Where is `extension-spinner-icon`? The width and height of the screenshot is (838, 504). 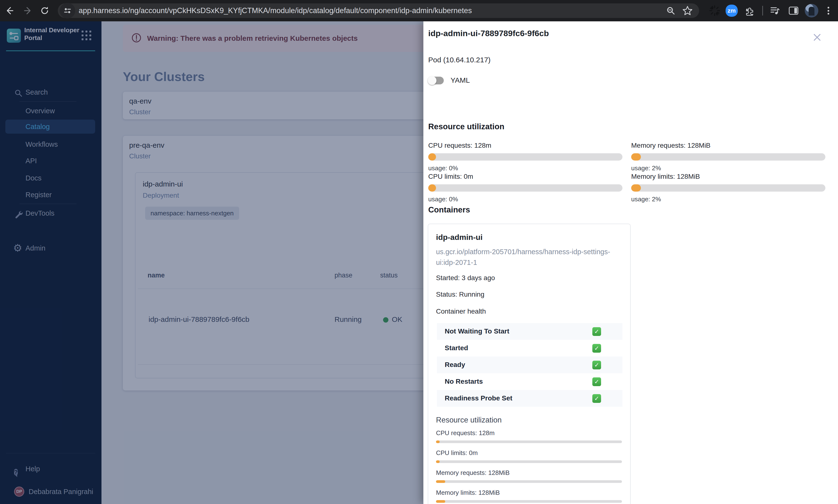
extension-spinner-icon is located at coordinates (715, 11).